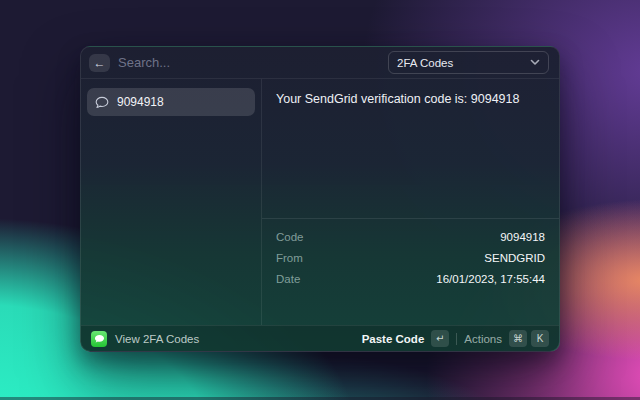 The image size is (640, 400). What do you see at coordinates (456, 339) in the screenshot?
I see `footer-divider` at bounding box center [456, 339].